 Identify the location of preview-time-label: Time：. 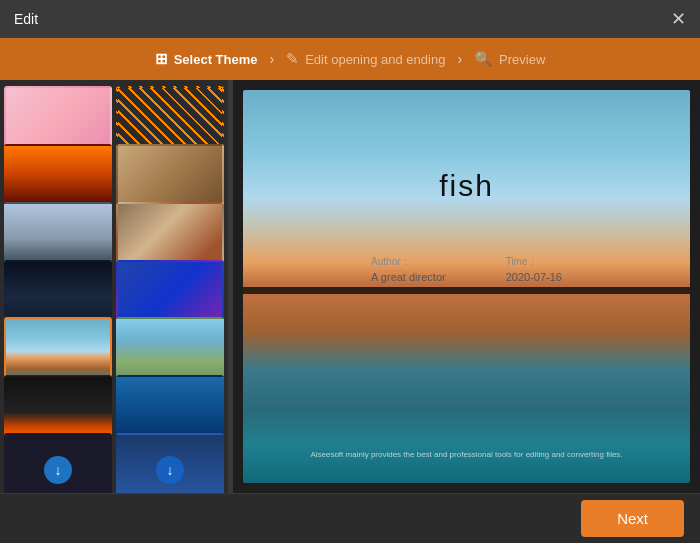
(534, 262).